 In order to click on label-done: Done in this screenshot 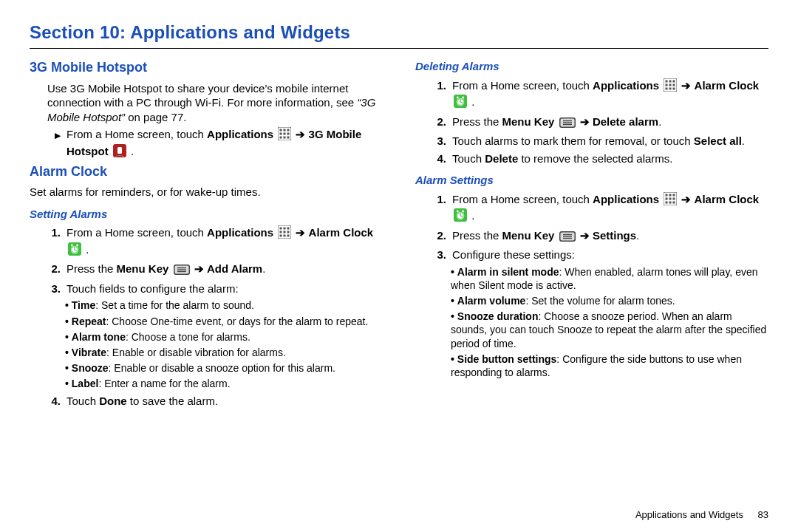, I will do `click(113, 400)`.